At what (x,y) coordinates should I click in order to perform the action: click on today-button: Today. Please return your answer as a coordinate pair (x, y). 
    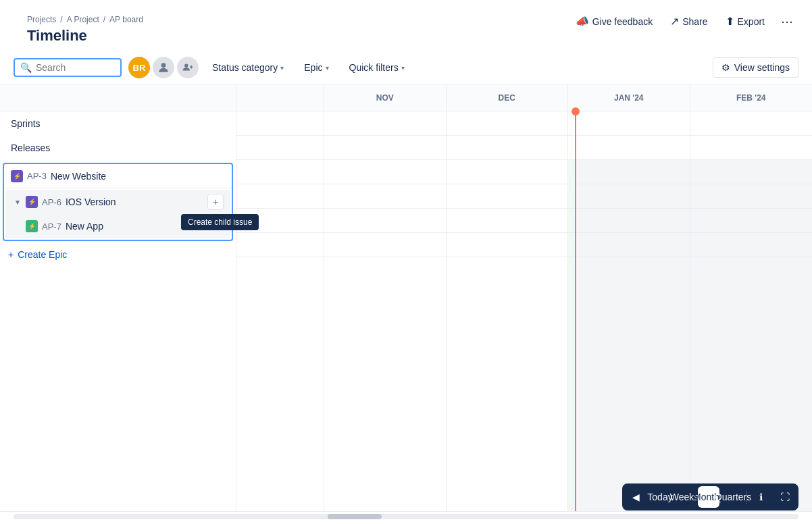
    Looking at the image, I should click on (660, 497).